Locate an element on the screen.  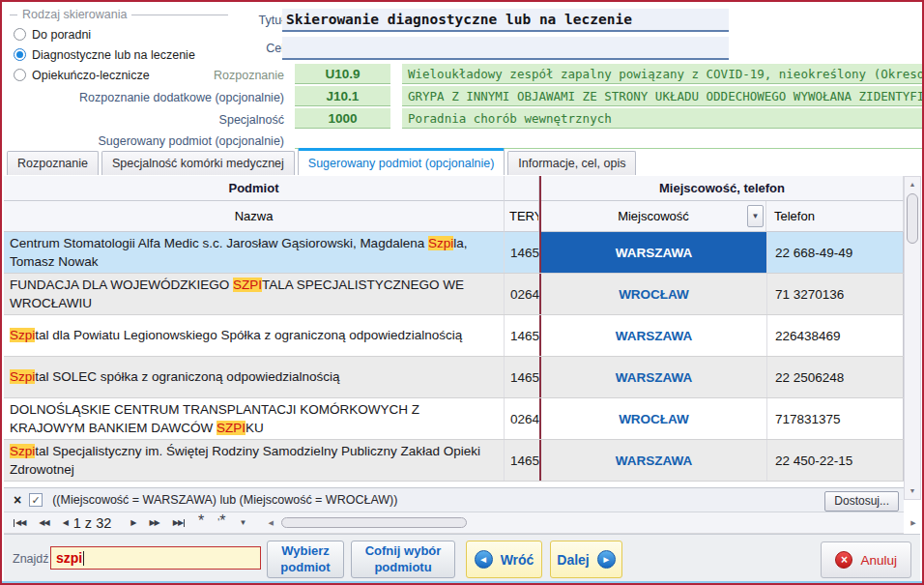
select-entity-button: Wybierz podmiot is located at coordinates (305, 559).